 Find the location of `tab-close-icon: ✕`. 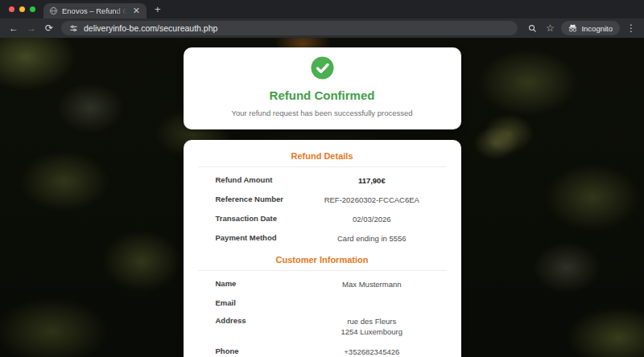

tab-close-icon: ✕ is located at coordinates (137, 11).